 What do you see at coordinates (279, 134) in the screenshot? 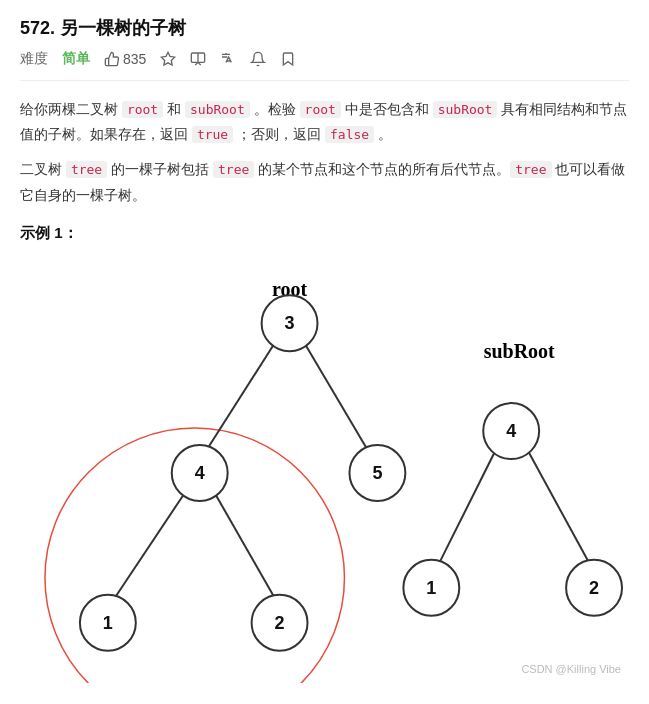
I see `desc-text-6: ；否则，返回` at bounding box center [279, 134].